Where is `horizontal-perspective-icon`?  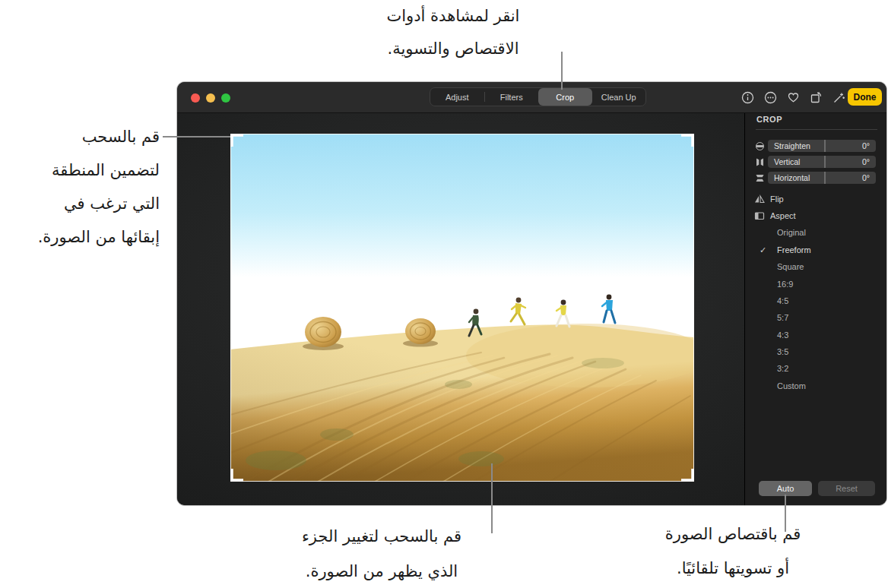 horizontal-perspective-icon is located at coordinates (760, 178).